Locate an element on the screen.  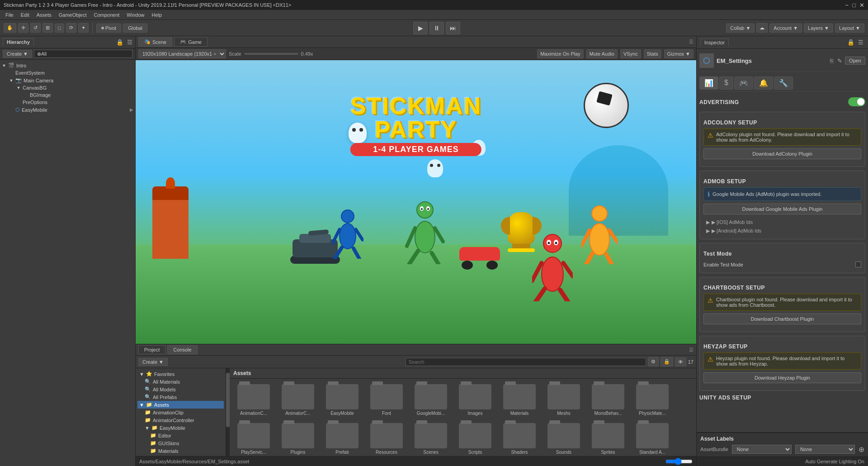
asset-item: Resources is located at coordinates (387, 439).